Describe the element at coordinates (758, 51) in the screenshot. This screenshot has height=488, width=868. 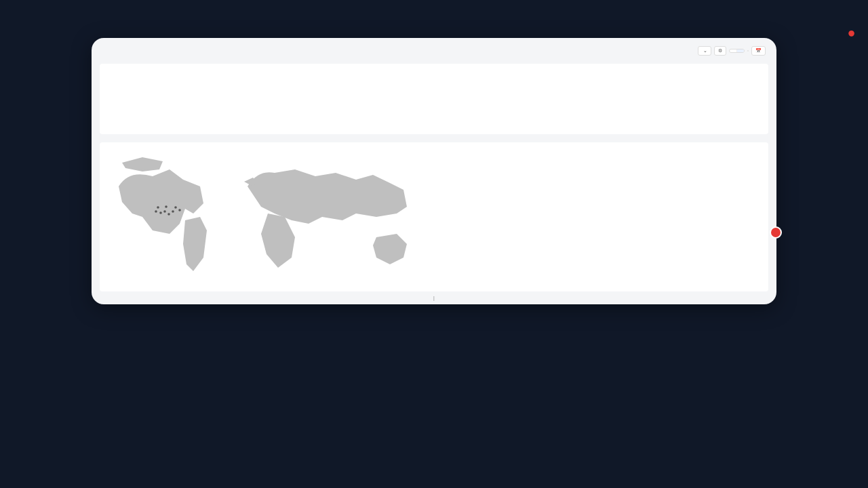
I see `calendar-button: 📅` at that location.